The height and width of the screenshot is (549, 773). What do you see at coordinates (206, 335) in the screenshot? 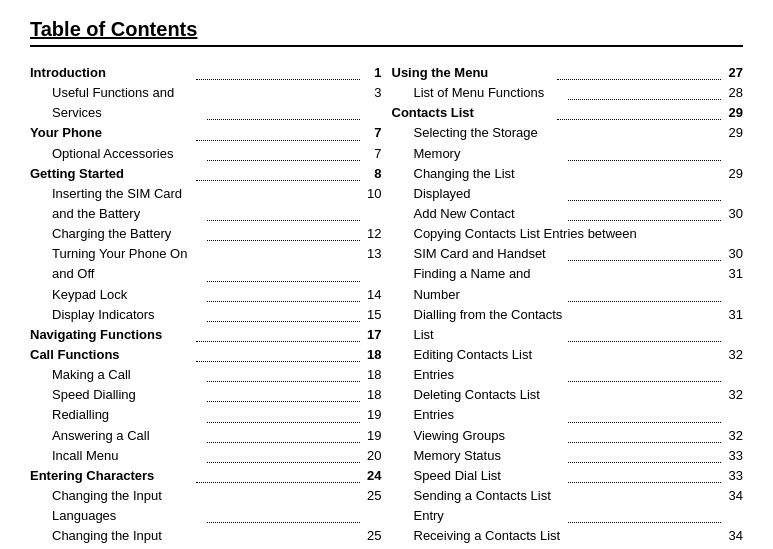
I see `toc-entry: Navigating Functions17` at bounding box center [206, 335].